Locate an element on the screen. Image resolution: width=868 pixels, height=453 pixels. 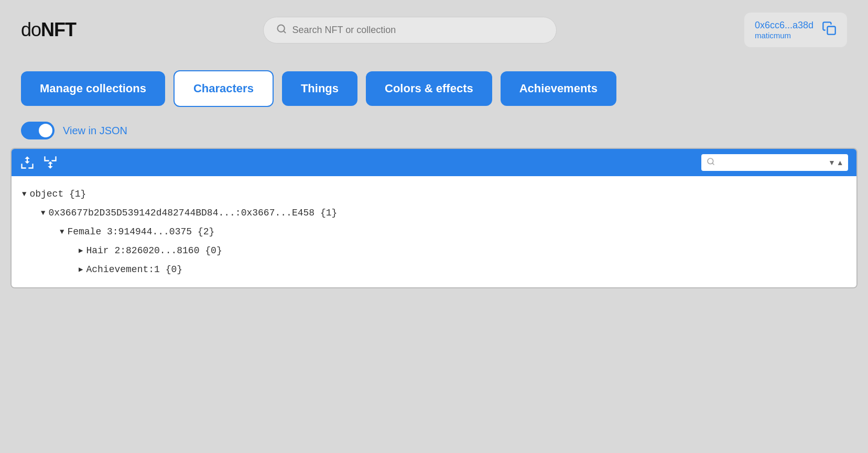
json-toggle is located at coordinates (38, 131).